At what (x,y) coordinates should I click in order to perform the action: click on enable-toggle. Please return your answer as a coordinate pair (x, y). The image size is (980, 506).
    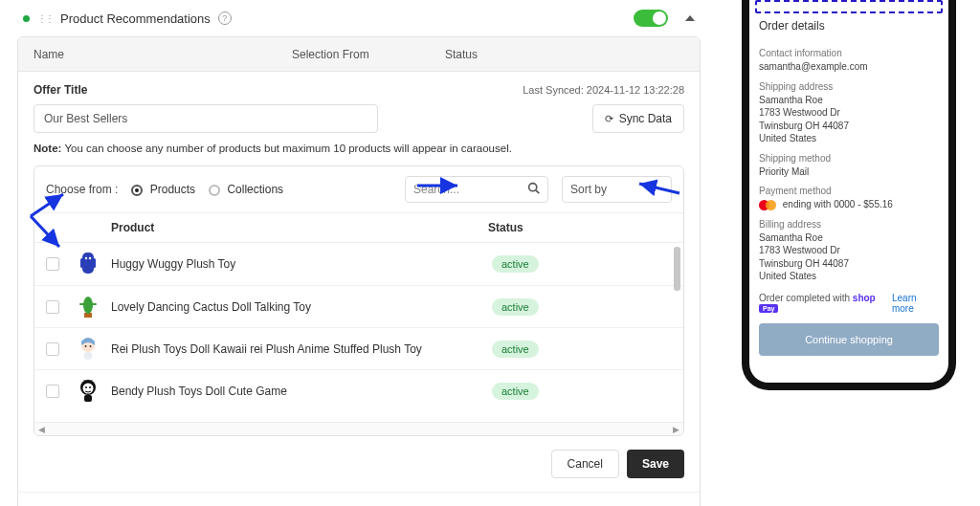
    Looking at the image, I should click on (651, 18).